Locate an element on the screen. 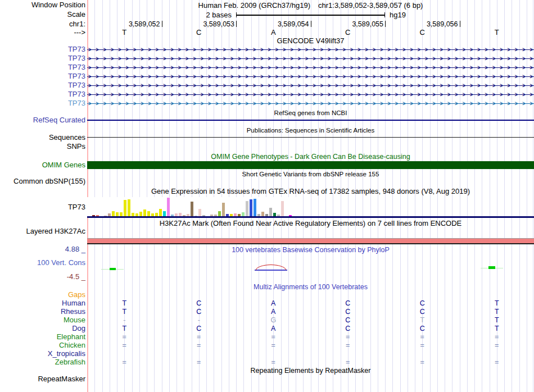  track-label-omim-genes: OMIM Genes is located at coordinates (43, 165).